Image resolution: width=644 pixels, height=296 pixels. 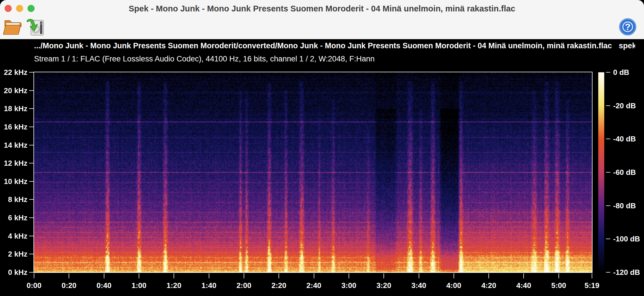 What do you see at coordinates (14, 218) in the screenshot?
I see `y-axis-label: 6 kHz` at bounding box center [14, 218].